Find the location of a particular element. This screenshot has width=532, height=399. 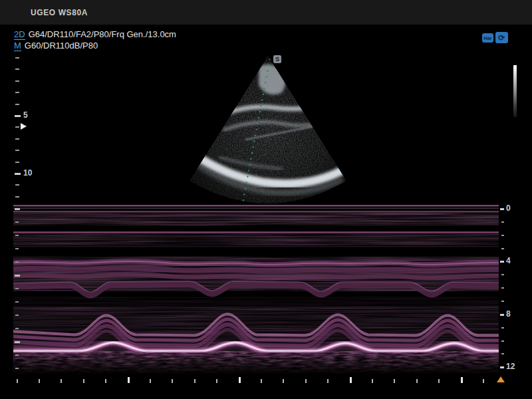

rotate-icon: ⟳ is located at coordinates (501, 37).